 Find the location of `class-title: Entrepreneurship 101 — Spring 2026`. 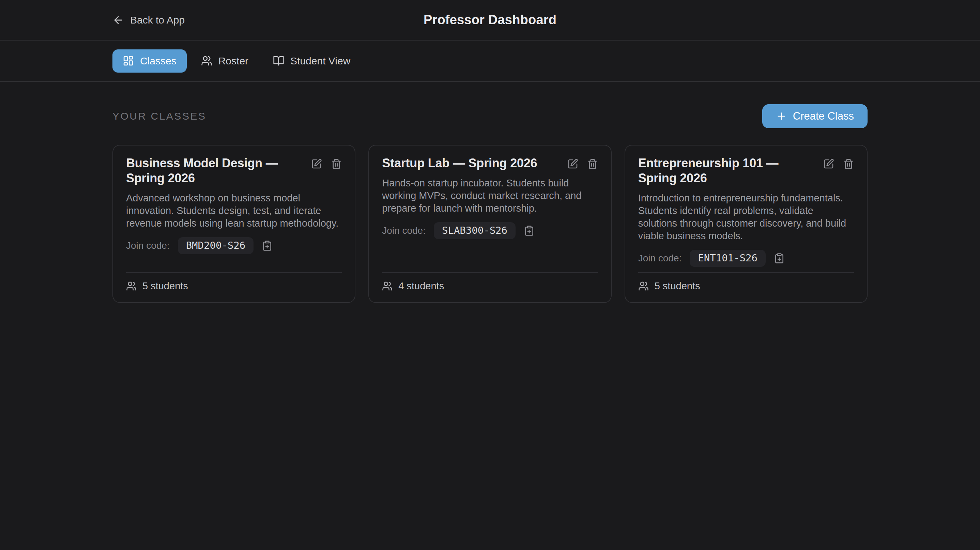

class-title: Entrepreneurship 101 — Spring 2026 is located at coordinates (727, 170).